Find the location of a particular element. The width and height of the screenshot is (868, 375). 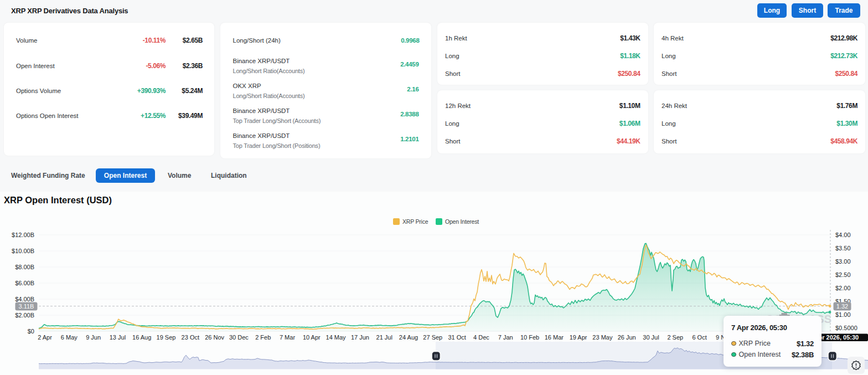

svg-text: $1.00 is located at coordinates (843, 315).